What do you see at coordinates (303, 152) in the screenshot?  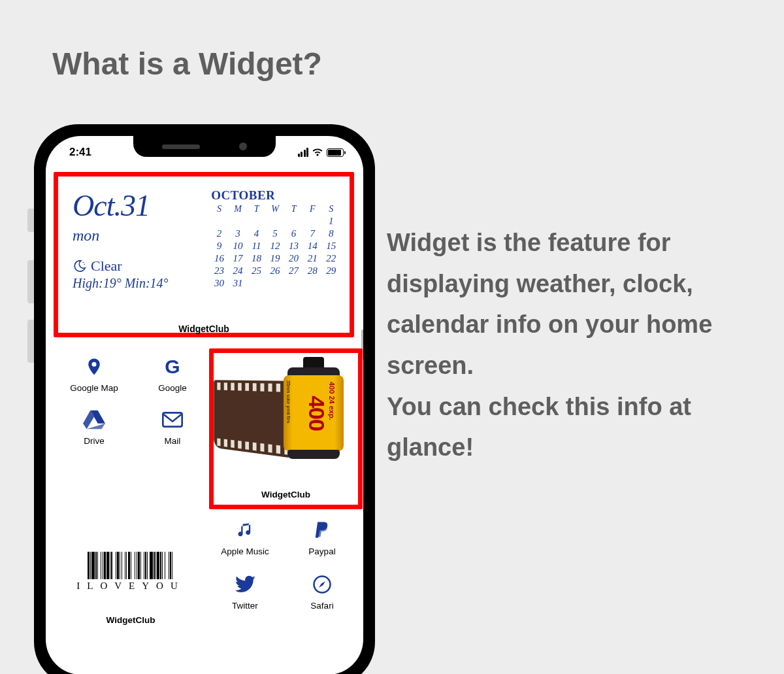 I see `signal-icon` at bounding box center [303, 152].